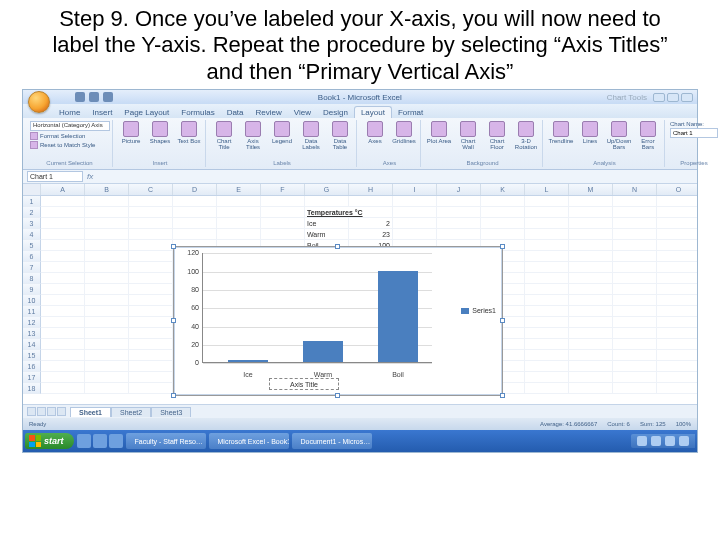  Describe the element at coordinates (198, 112) in the screenshot. I see `tab-formulas: Formulas` at that location.